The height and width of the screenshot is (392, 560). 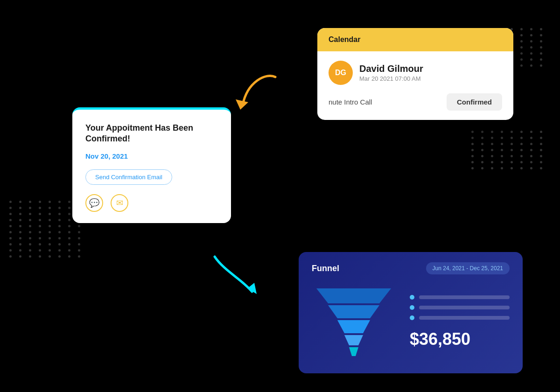 I want to click on calendar-user-date: Mar 20 2021 07:00 AM, so click(x=391, y=78).